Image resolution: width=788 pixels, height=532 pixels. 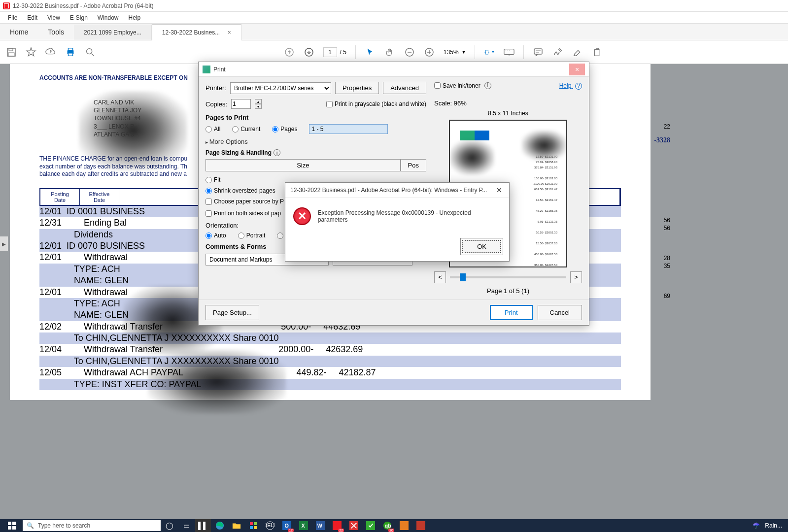 I want to click on page-setup-button: Page Setup..., so click(x=233, y=312).